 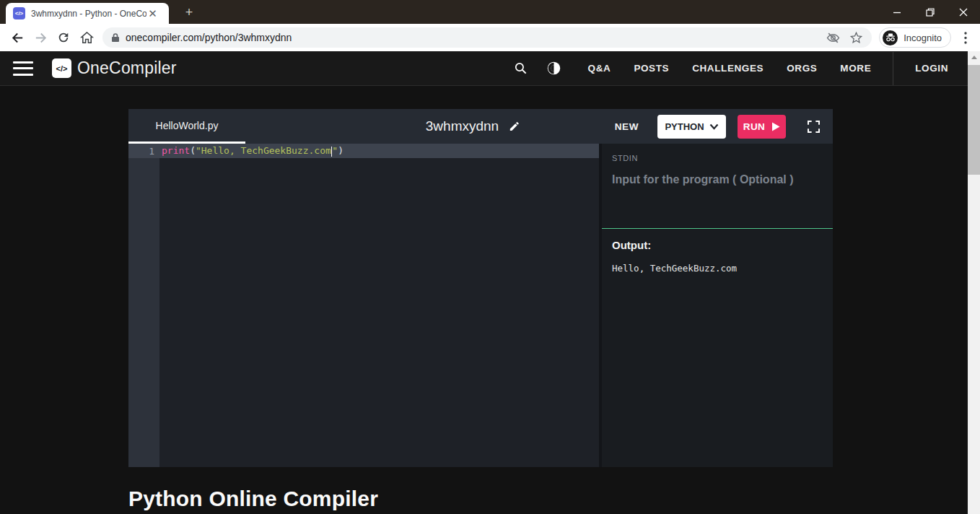 I want to click on header-right: Q&A POSTS CHALLENGES ORGS MORE LOGIN, so click(x=739, y=69).